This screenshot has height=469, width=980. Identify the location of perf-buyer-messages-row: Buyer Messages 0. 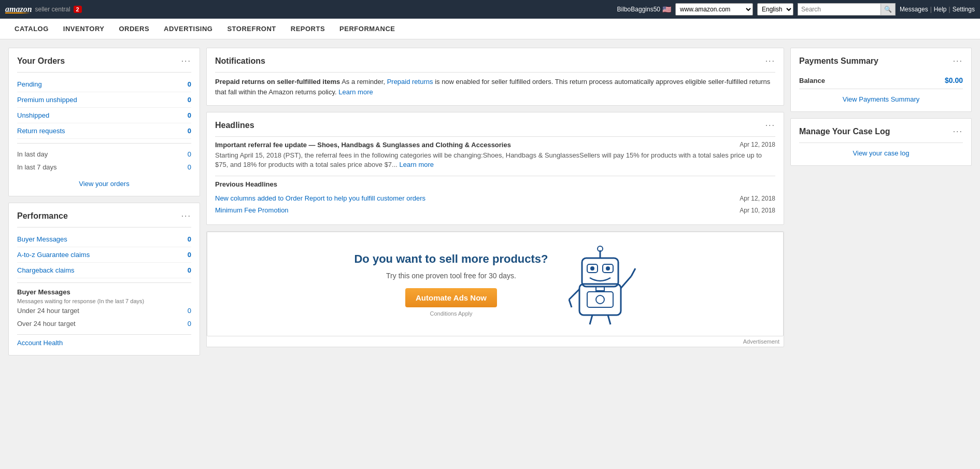
(104, 239).